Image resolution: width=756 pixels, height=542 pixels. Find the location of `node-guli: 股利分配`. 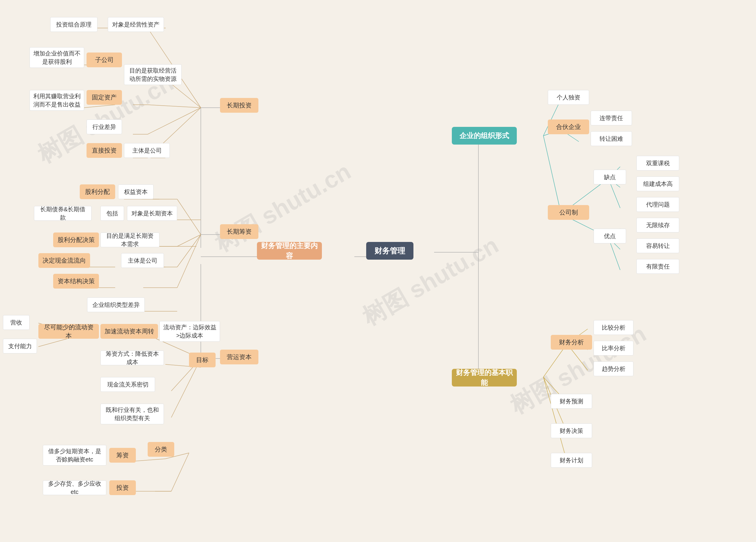

node-guli: 股利分配 is located at coordinates (97, 192).